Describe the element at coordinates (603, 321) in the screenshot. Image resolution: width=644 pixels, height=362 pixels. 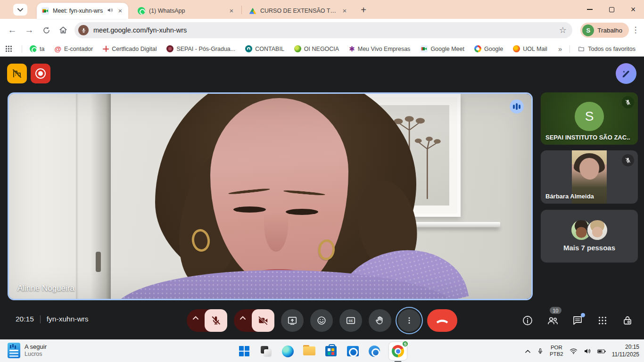
I see `grid-icon` at that location.